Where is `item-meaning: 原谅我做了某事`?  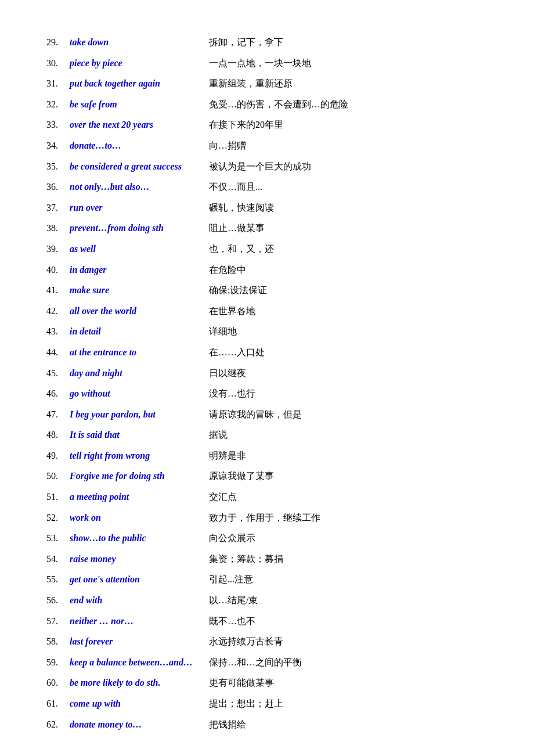 item-meaning: 原谅我做了某事 is located at coordinates (241, 476).